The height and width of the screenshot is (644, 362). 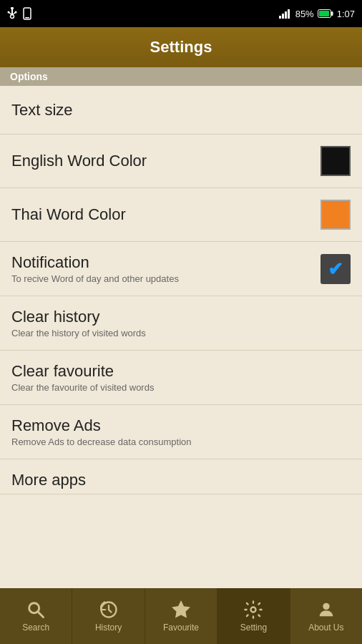 I want to click on nav-search-label: Search, so click(x=36, y=628).